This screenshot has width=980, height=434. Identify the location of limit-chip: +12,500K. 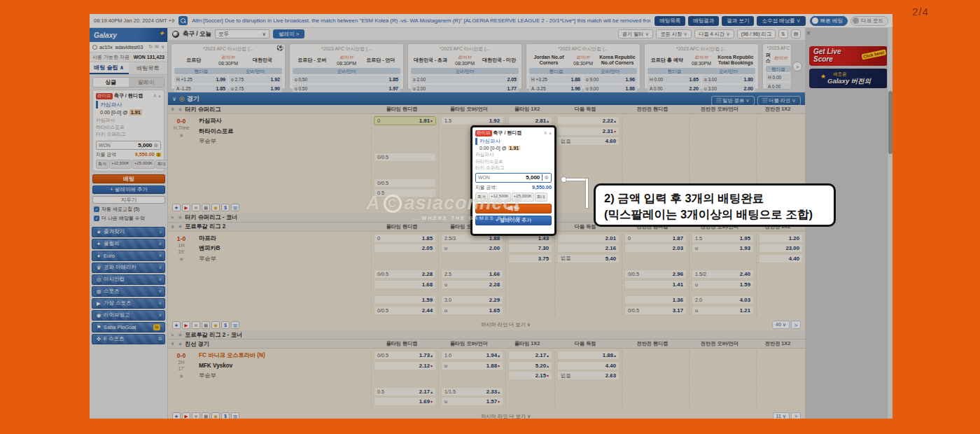
(120, 164).